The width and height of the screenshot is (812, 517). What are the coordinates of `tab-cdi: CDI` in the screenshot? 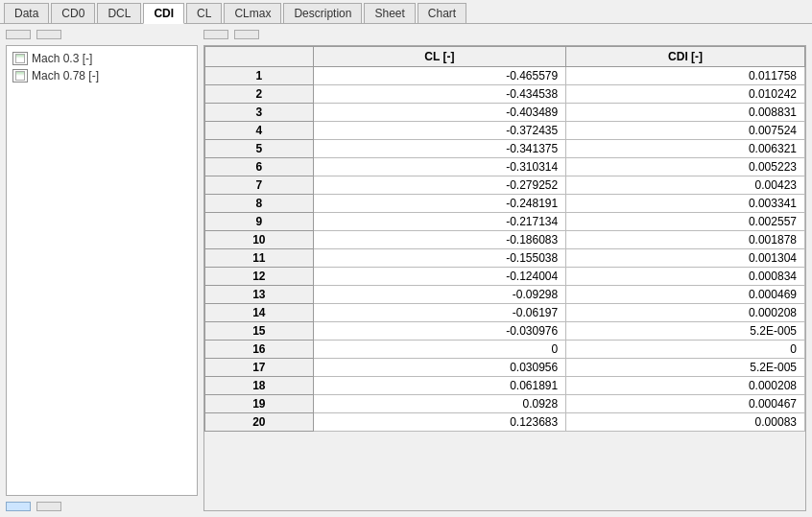 It's located at (163, 13).